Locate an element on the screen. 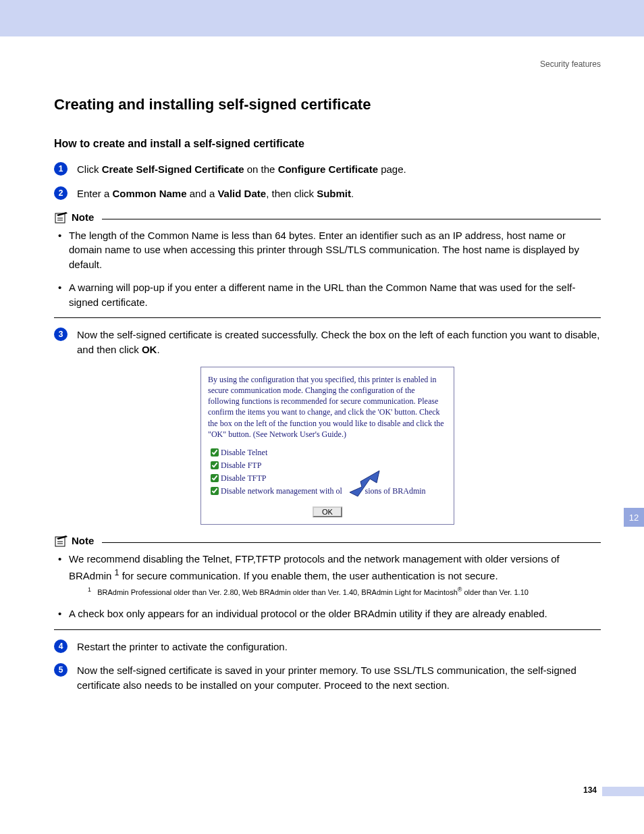 The image size is (644, 834). step-5-body: Now the self-signed certificate is saved… is located at coordinates (339, 678).